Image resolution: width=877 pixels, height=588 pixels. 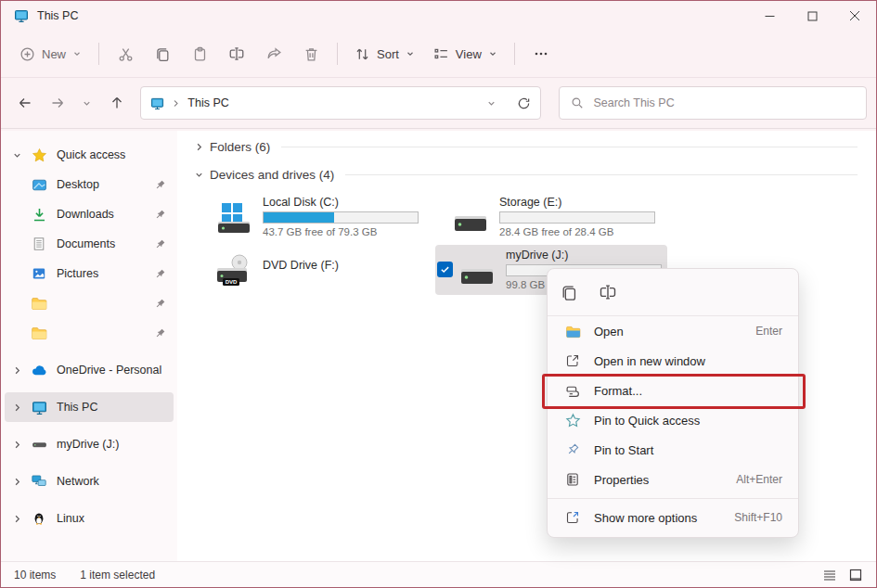 I want to click on details-view-icon, so click(x=830, y=575).